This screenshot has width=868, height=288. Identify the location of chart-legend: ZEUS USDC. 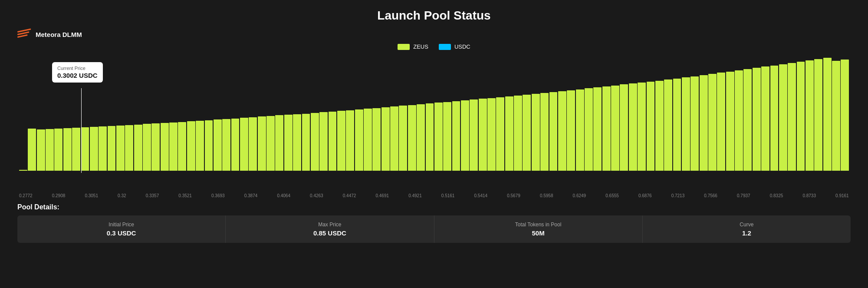
(434, 47).